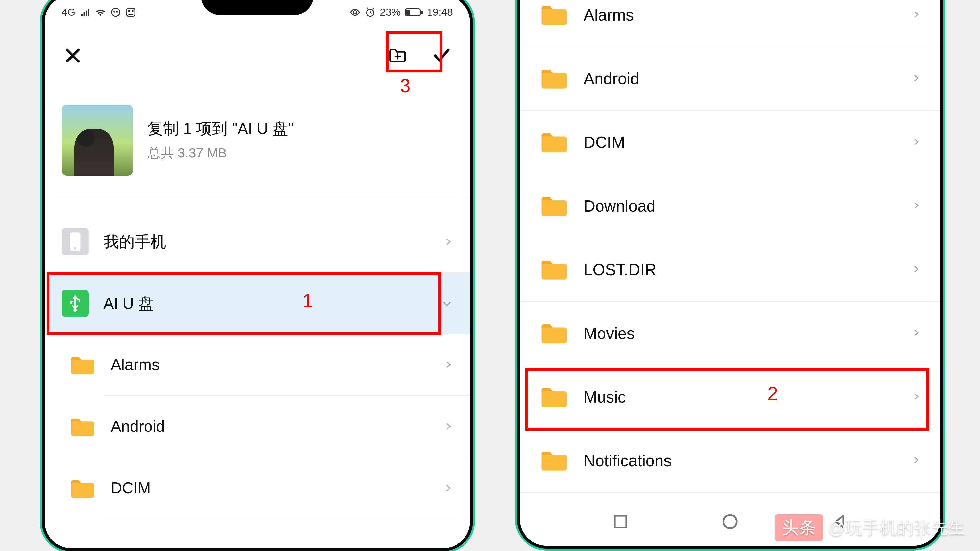  I want to click on folder-label: Movies, so click(747, 333).